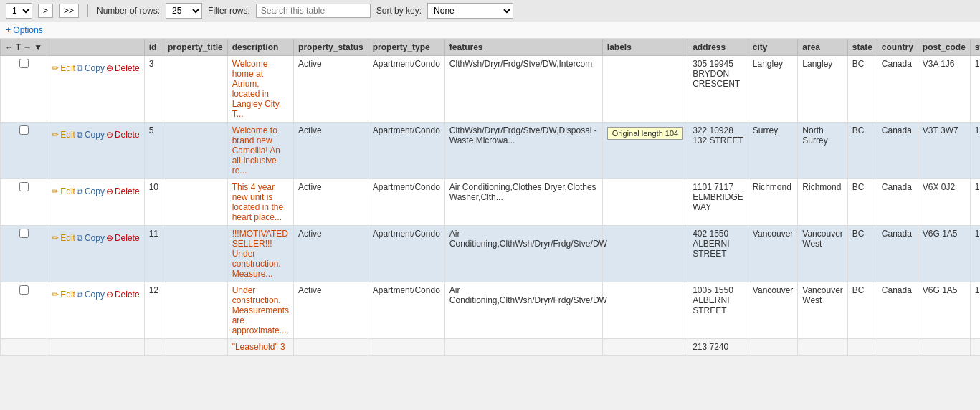  Describe the element at coordinates (490, 30) in the screenshot. I see `options-bar: + Options` at that location.